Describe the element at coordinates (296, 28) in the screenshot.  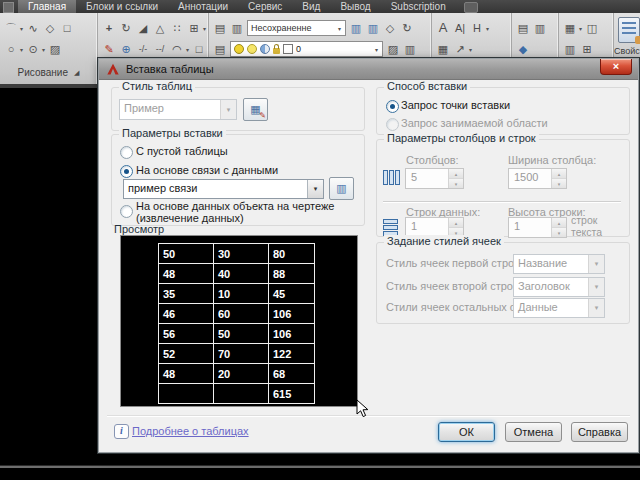
I see `layer-state-dropdown: Несохраненне ▾` at that location.